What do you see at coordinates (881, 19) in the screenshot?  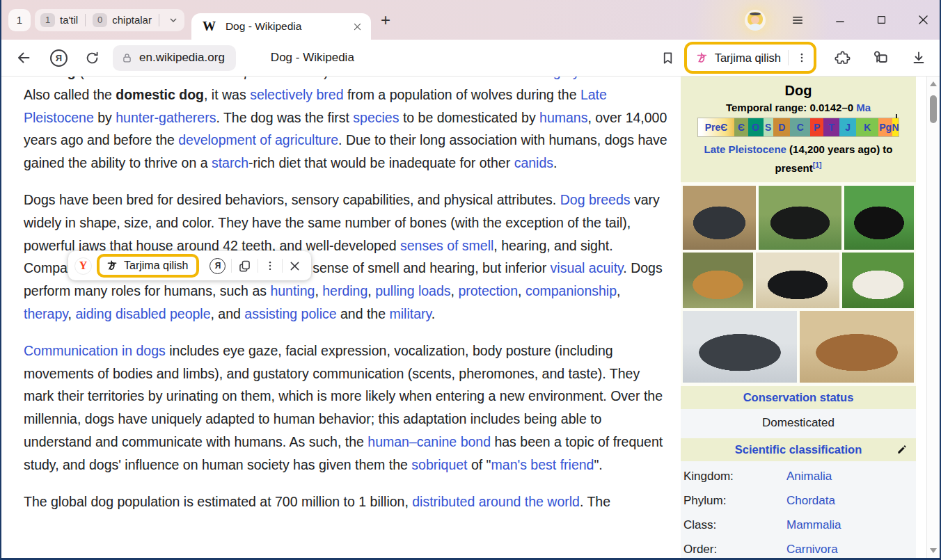 I see `maximize-button` at bounding box center [881, 19].